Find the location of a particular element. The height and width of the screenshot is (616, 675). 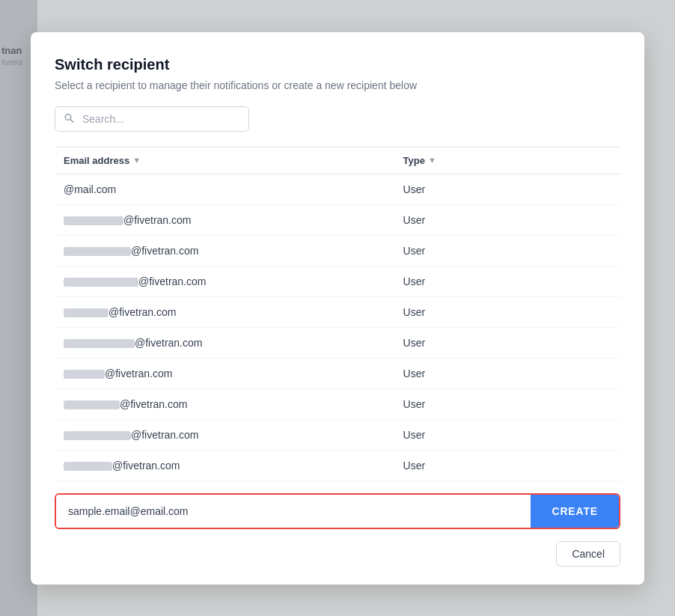

table-row: @mail.comUser is located at coordinates (338, 189).